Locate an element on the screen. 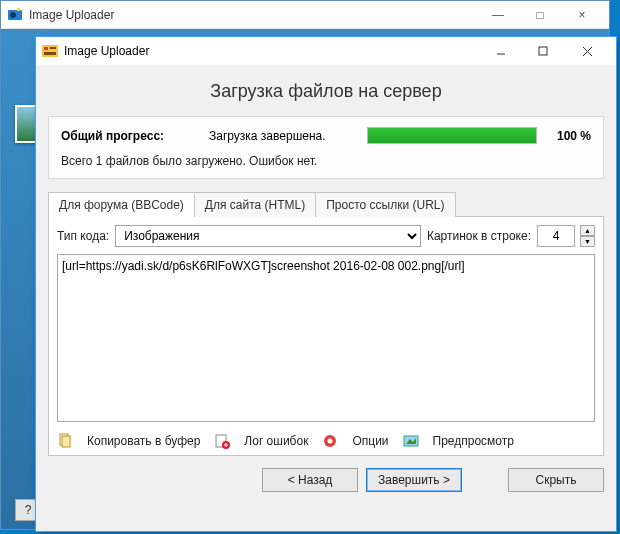 This screenshot has height=534, width=620. dialog-titlebar: Image Uploader is located at coordinates (326, 51).